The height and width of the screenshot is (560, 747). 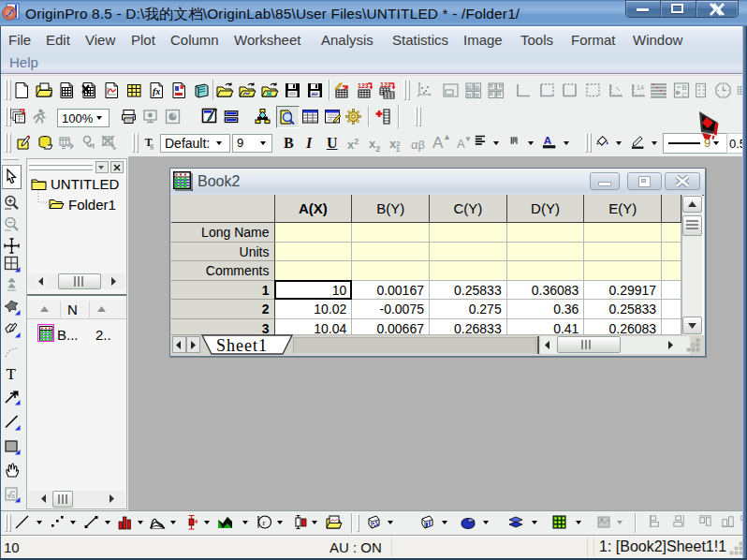 I want to click on svg-text: r, so click(x=264, y=523).